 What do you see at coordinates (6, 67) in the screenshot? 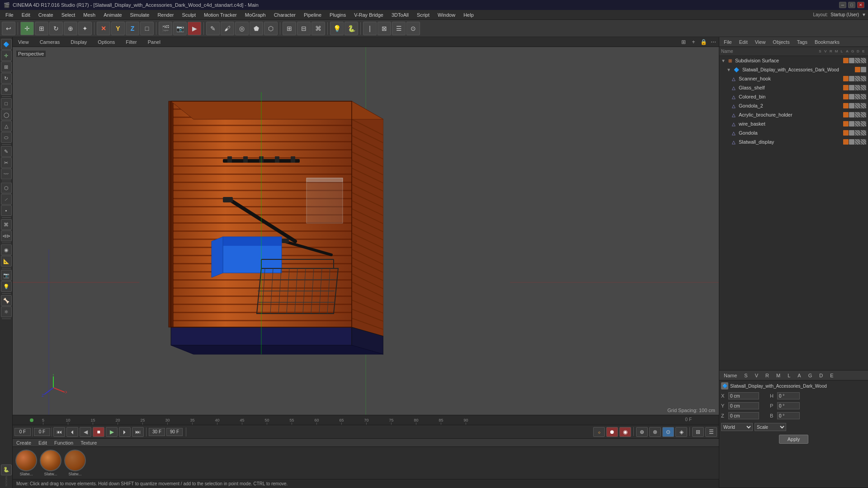
I see `scale-btn: ⊞` at bounding box center [6, 67].